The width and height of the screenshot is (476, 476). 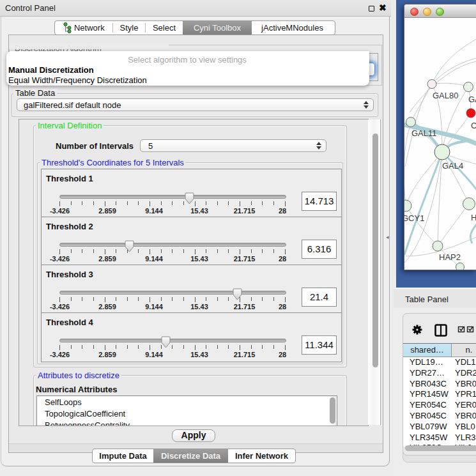 I want to click on svg-text: GA, so click(x=472, y=100).